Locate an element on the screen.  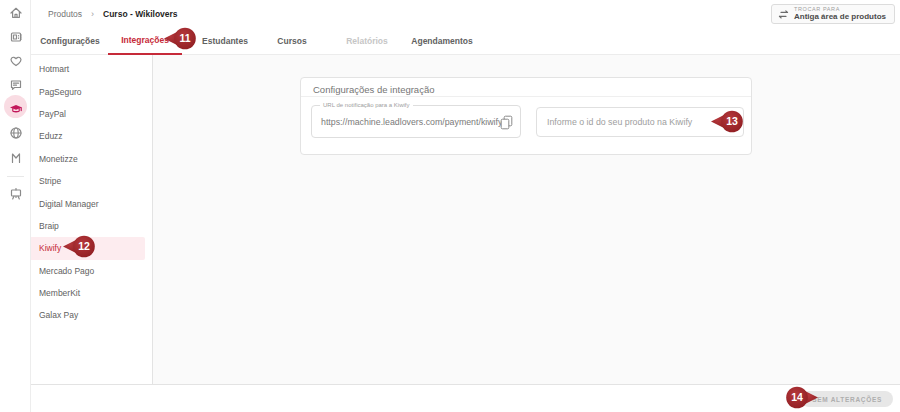
list-item-memberkit: MemberKit is located at coordinates (92, 293).